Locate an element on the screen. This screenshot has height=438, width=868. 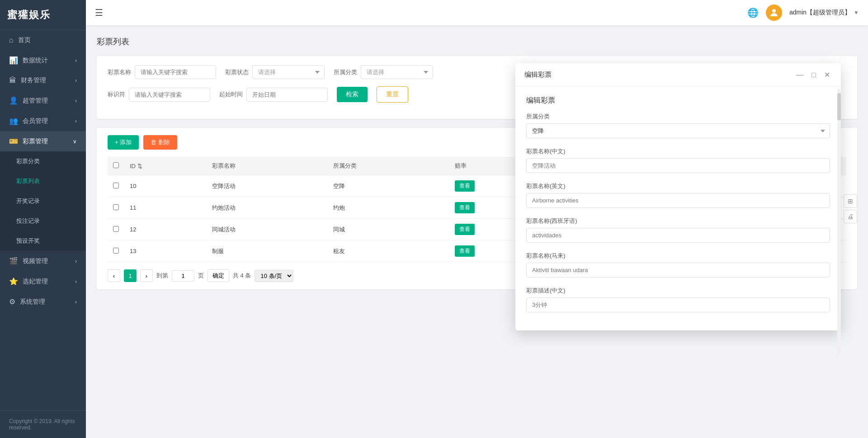
header-right: 🌐 admin【超级管理员】 ▼ is located at coordinates (803, 13).